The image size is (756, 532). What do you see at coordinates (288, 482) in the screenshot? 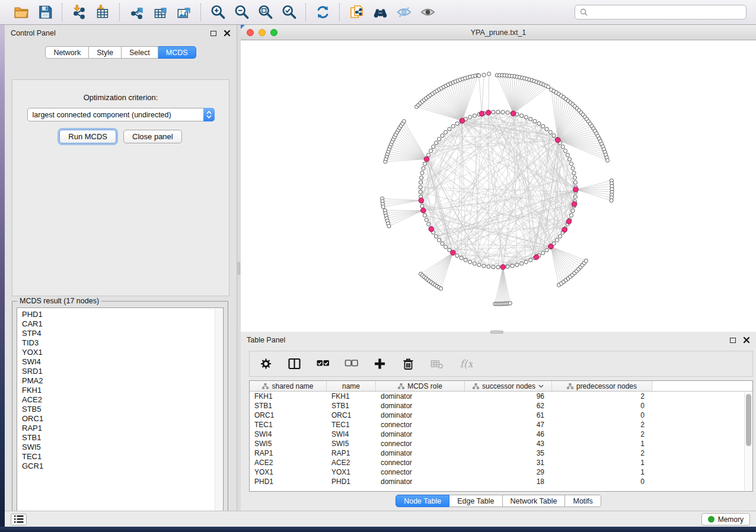
I see `cell-shared-name: PHD1` at bounding box center [288, 482].